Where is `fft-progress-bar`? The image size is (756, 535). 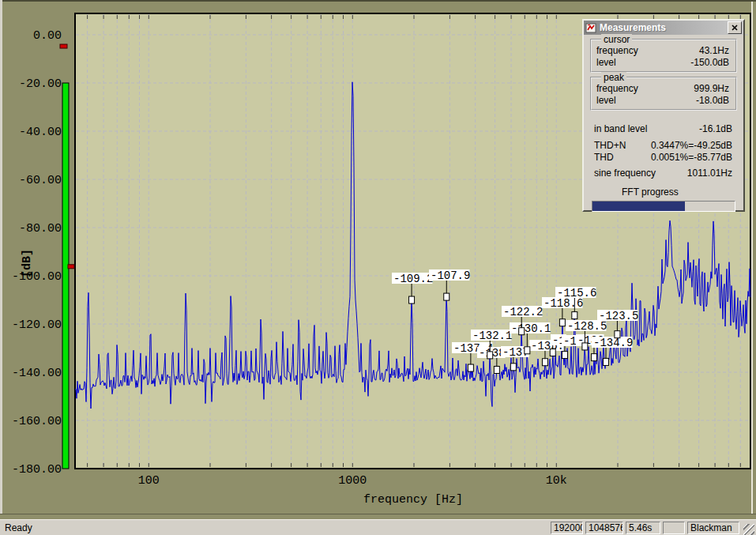 fft-progress-bar is located at coordinates (664, 206).